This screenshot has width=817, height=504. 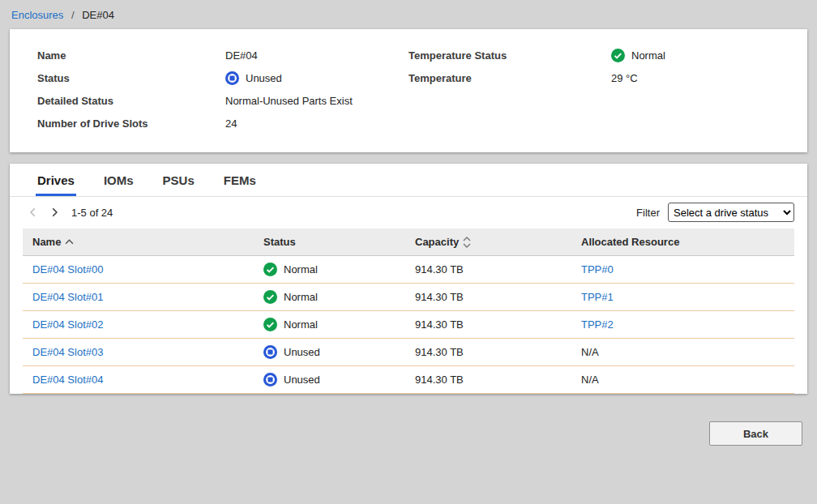 I want to click on breadcrumb-current: DE#04, so click(x=98, y=15).